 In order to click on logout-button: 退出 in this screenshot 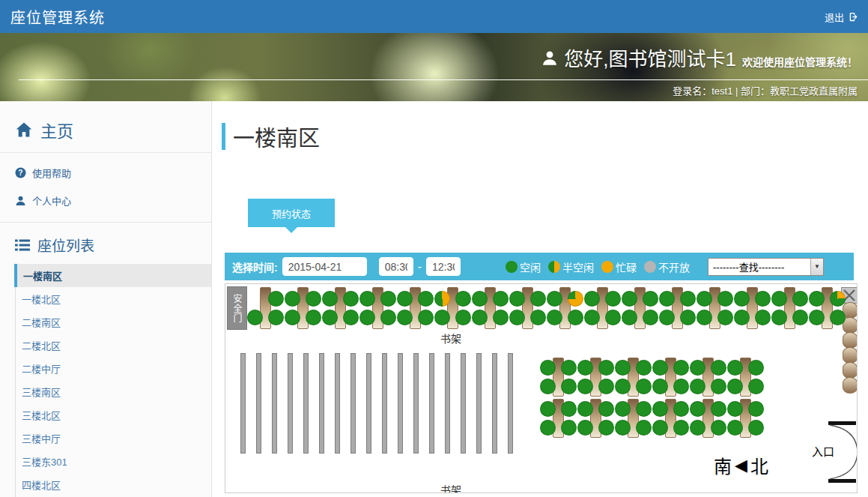, I will do `click(841, 16)`.